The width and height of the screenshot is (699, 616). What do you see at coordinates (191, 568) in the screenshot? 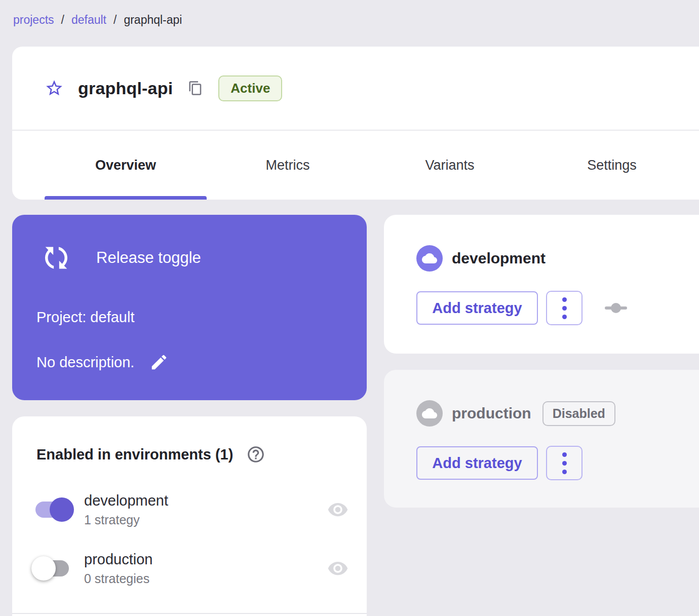
I see `environment-row-production: production 0 strategies` at bounding box center [191, 568].